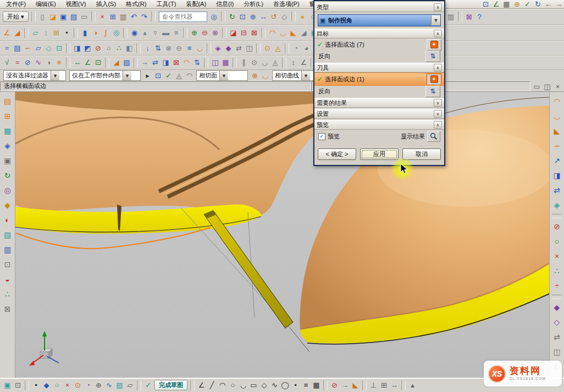 Image resolution: width=564 pixels, height=392 pixels. What do you see at coordinates (179, 48) in the screenshot?
I see `section-curve-icon: ⊖` at bounding box center [179, 48].